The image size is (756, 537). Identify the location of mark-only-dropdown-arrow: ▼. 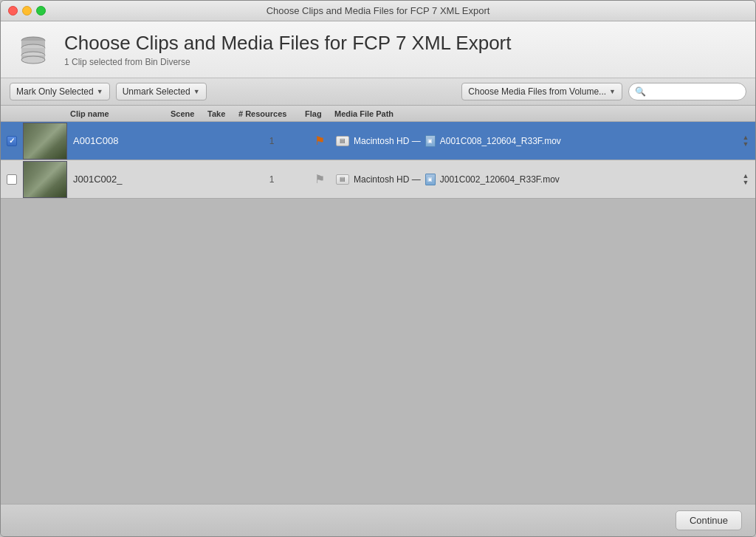
(100, 92).